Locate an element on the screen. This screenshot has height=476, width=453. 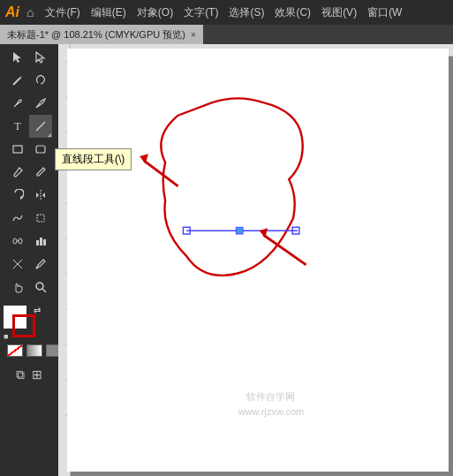
warp-tool is located at coordinates (18, 218).